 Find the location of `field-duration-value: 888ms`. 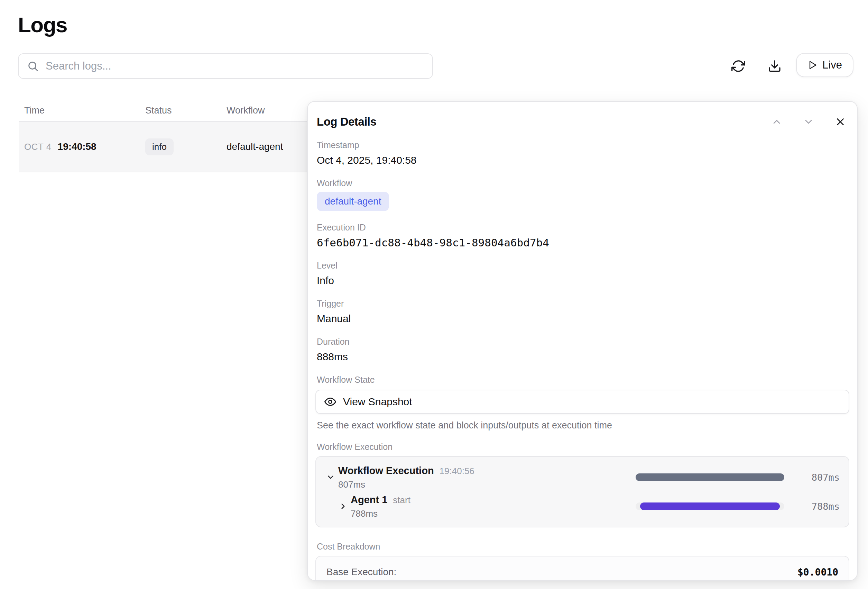

field-duration-value: 888ms is located at coordinates (582, 357).